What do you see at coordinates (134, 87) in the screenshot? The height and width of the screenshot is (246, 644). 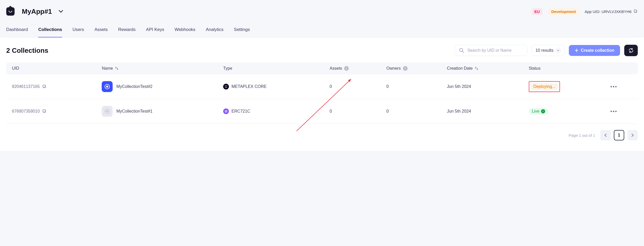 I see `collection-name: MyCollectionTest#2` at bounding box center [134, 87].